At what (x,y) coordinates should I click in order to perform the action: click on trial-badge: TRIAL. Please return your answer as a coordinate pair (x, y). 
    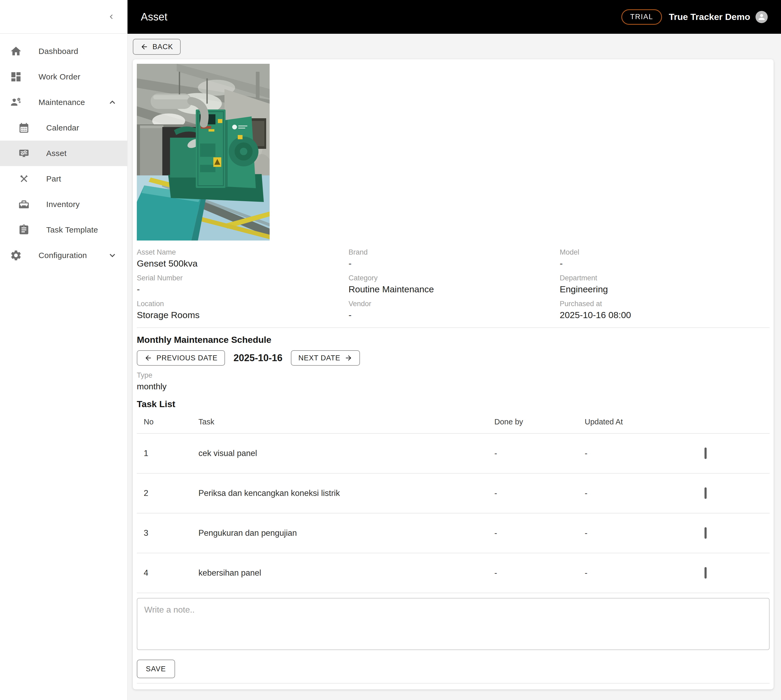
    Looking at the image, I should click on (642, 17).